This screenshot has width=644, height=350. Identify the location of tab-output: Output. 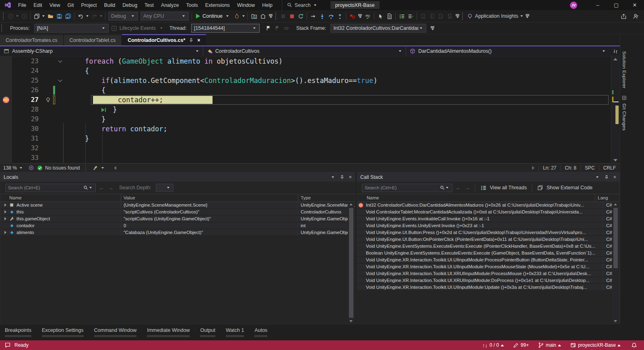
(208, 334).